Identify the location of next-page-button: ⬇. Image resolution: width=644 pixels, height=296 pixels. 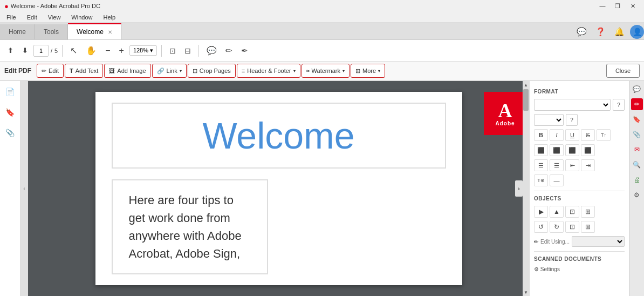
(25, 51).